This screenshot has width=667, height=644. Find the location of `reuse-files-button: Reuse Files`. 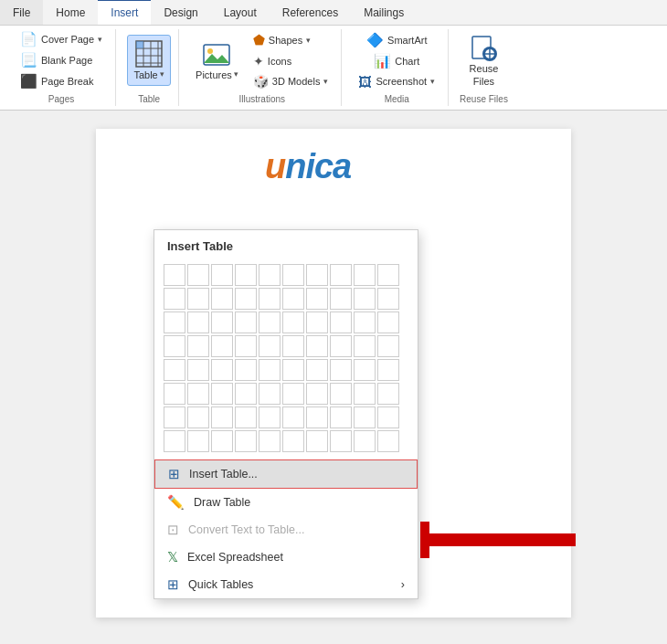

reuse-files-button: Reuse Files is located at coordinates (483, 60).